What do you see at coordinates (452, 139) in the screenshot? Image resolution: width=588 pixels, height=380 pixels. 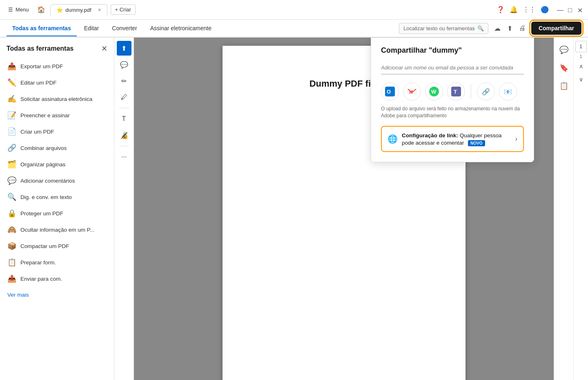 I see `link-config-label: Configuração de link: Qualquer pessoa po…` at bounding box center [452, 139].